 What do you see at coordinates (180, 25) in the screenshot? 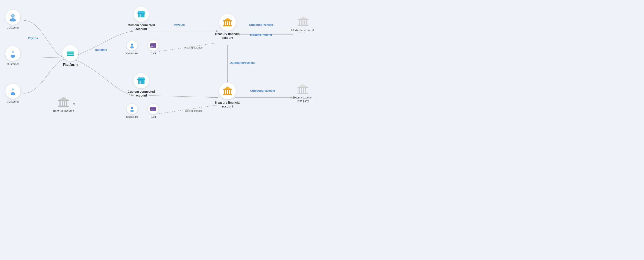
I see `payouts-label: Payouts` at bounding box center [180, 25].